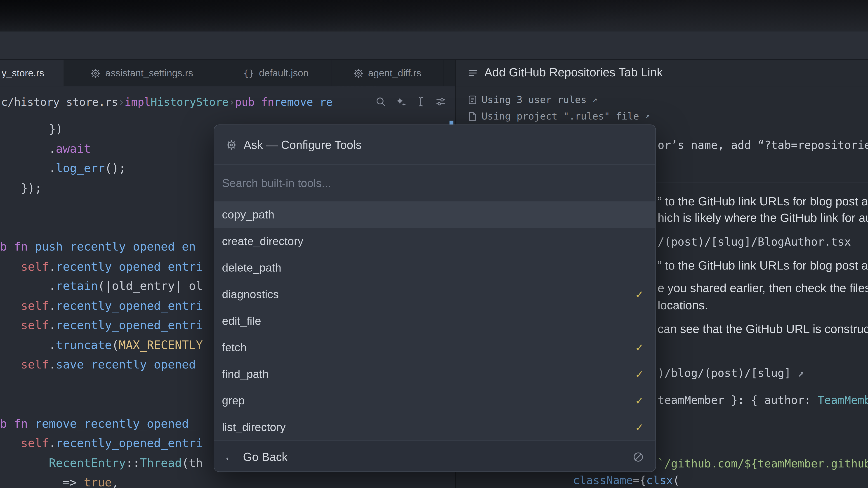  I want to click on tool-edit_file: edit_file, so click(435, 321).